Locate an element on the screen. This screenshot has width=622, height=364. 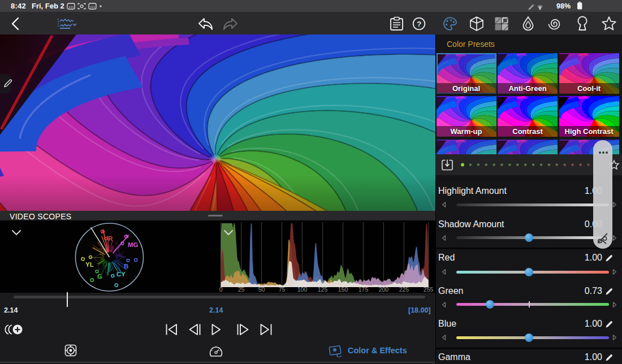
svg-text: YL is located at coordinates (89, 265).